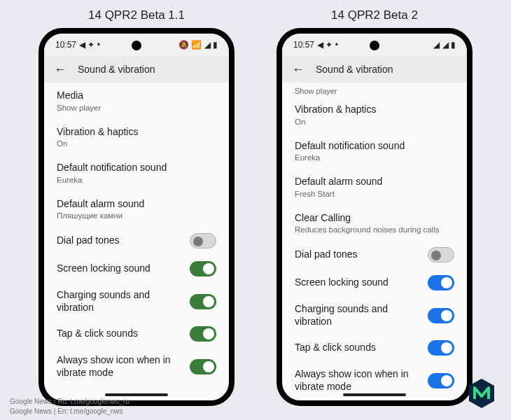 The image size is (511, 420). What do you see at coordinates (70, 406) in the screenshot?
I see `image-credit: Google News | Ru: t.me/googlenws_ru Goog…` at bounding box center [70, 406].